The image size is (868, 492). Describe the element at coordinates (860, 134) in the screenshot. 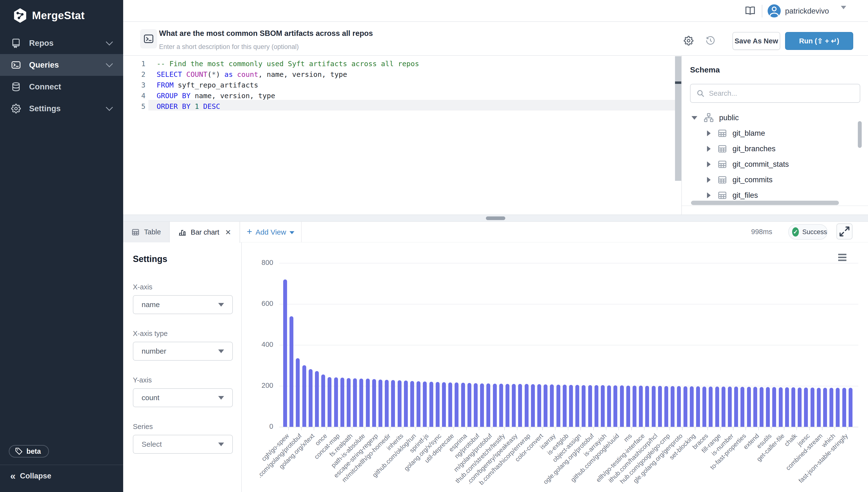

I see `schema-vertical-scrollbar` at that location.